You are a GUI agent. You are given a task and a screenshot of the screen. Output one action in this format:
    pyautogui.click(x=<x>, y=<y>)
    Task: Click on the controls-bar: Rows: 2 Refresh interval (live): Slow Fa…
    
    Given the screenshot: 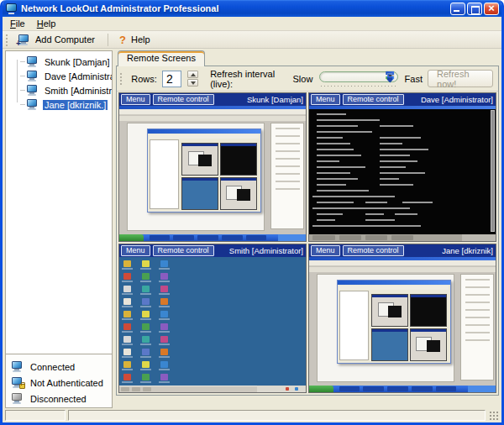 What is the action you would take?
    pyautogui.click(x=307, y=79)
    